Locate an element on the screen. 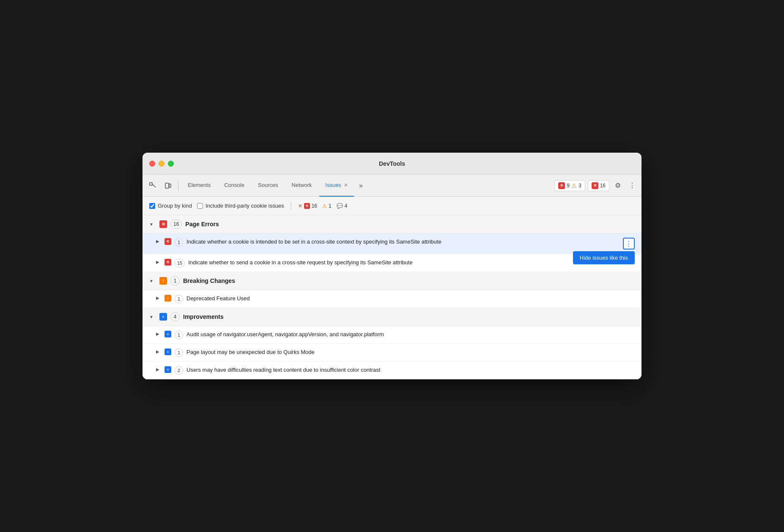 This screenshot has height=532, width=784. error-count: 9 is located at coordinates (568, 186).